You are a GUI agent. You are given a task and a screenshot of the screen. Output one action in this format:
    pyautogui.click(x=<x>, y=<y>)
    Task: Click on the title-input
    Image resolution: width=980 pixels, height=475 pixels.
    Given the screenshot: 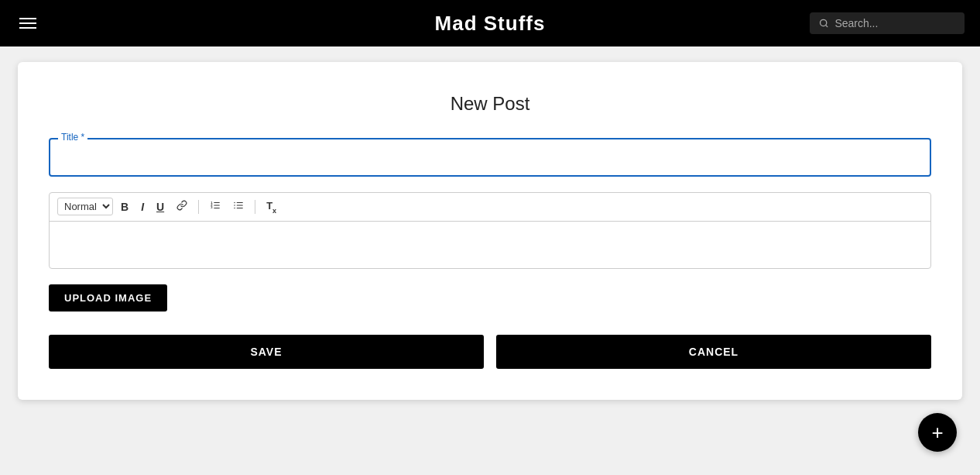 What is the action you would take?
    pyautogui.click(x=490, y=158)
    